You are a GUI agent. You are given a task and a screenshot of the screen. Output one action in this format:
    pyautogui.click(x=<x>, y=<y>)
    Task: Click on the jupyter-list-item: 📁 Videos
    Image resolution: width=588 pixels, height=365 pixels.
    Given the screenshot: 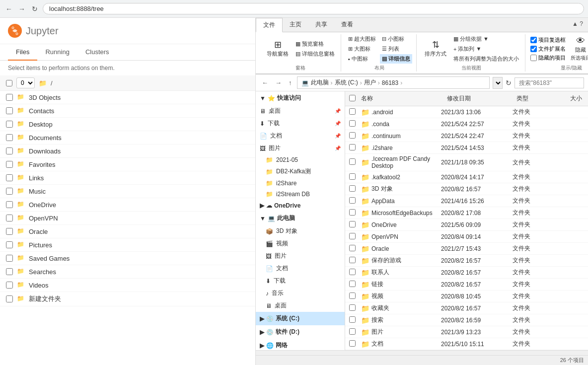 What is the action you would take?
    pyautogui.click(x=128, y=285)
    